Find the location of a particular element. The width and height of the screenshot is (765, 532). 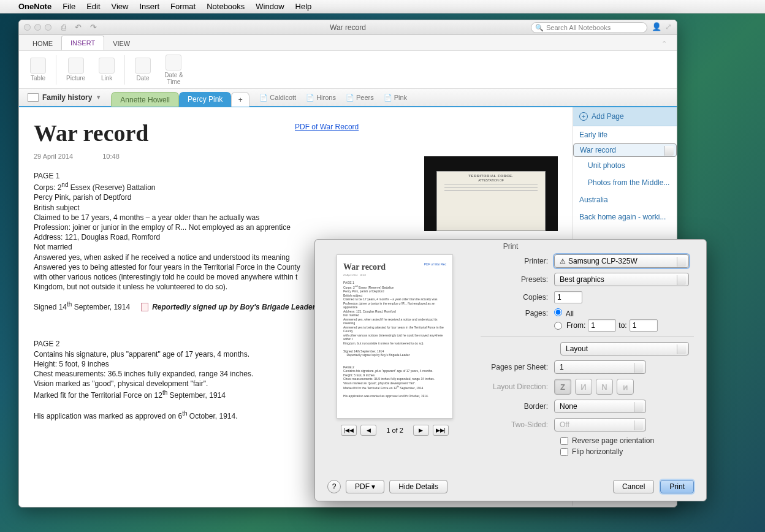

pdf-button: PDF ▾ is located at coordinates (365, 487).